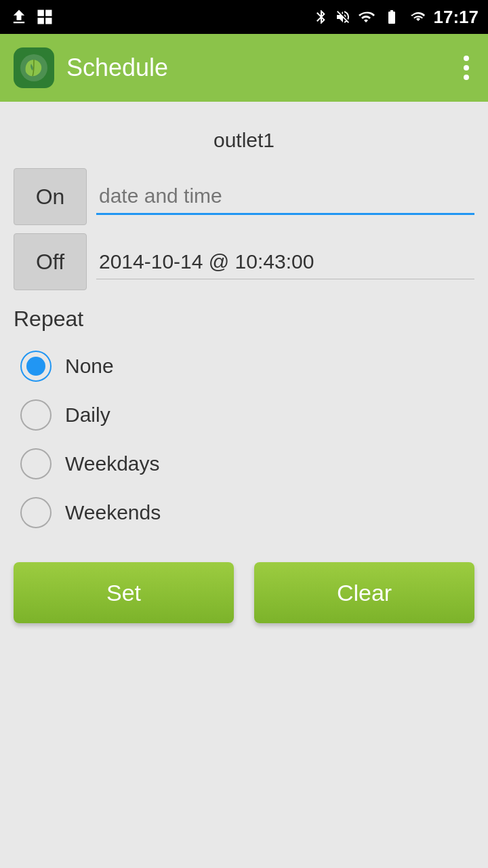  Describe the element at coordinates (36, 415) in the screenshot. I see `radio-daily-circle` at that location.